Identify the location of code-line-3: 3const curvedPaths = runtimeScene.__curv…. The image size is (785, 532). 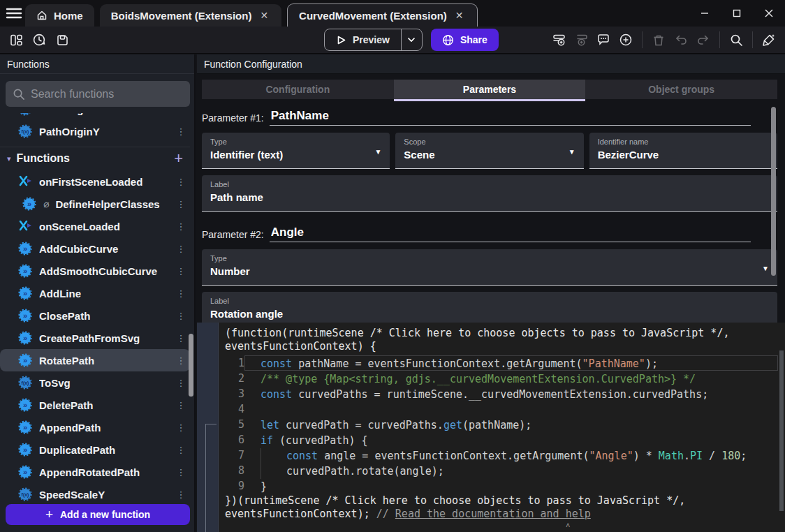
(502, 394).